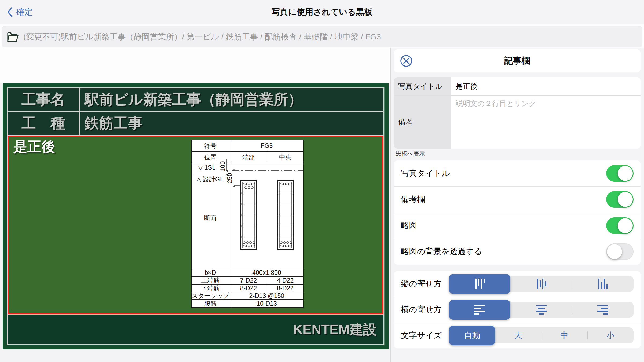 The width and height of the screenshot is (644, 362). I want to click on photo-title-label: 写真タイトル, so click(422, 86).